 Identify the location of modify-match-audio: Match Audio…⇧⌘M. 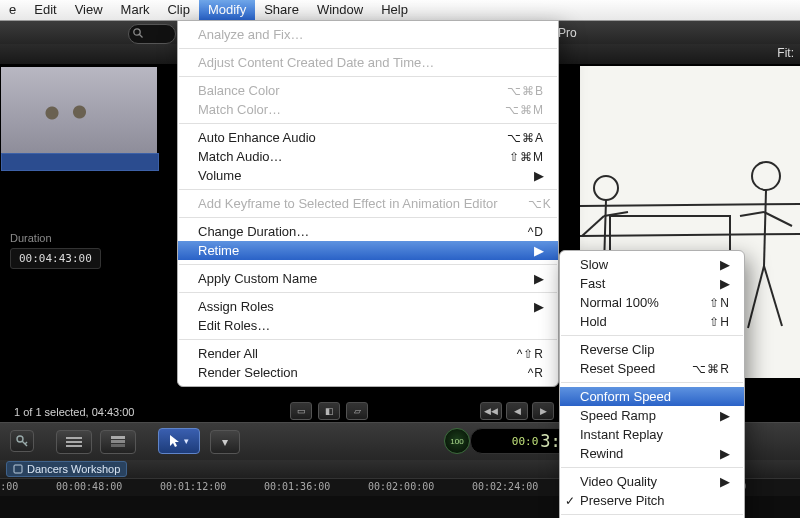
(368, 156).